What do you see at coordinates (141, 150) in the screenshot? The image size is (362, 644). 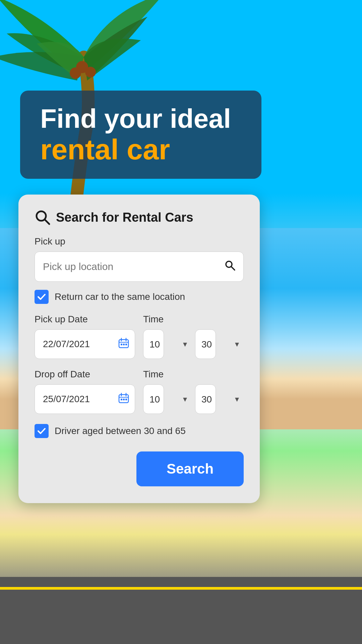 I see `hero-line2: rental car` at bounding box center [141, 150].